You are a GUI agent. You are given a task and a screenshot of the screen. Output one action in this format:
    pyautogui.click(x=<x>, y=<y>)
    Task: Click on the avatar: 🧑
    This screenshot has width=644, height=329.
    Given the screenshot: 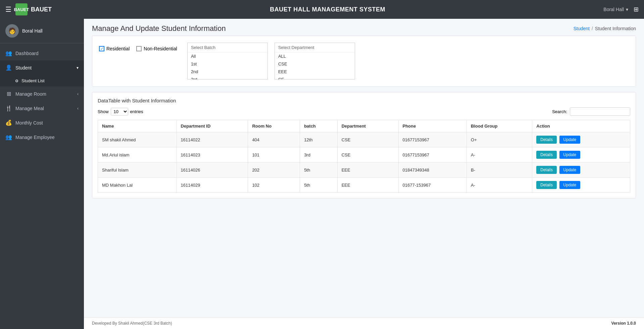 What is the action you would take?
    pyautogui.click(x=12, y=31)
    